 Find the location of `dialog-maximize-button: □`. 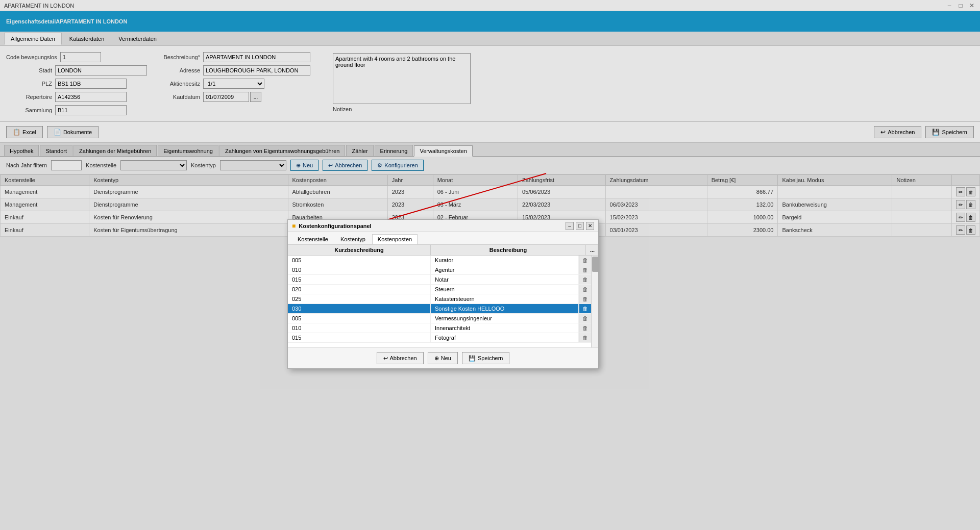

dialog-maximize-button: □ is located at coordinates (580, 226).